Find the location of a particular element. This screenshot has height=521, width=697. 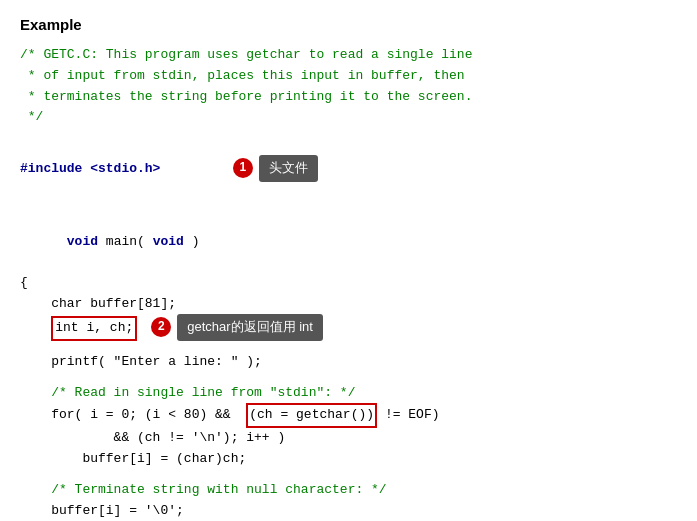

comment2-line: /* Read in single line from "stdin": */ is located at coordinates (348, 394).